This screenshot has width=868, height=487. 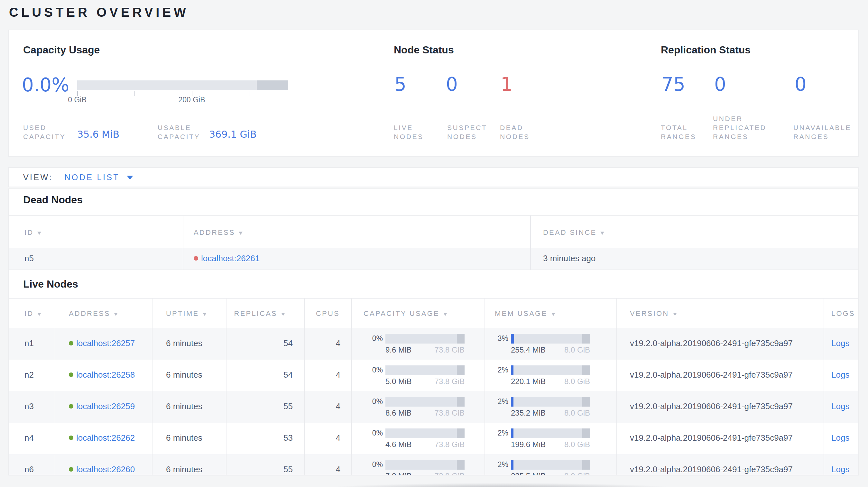 I want to click on live-nodes-label: LIVE NODES, so click(x=416, y=132).